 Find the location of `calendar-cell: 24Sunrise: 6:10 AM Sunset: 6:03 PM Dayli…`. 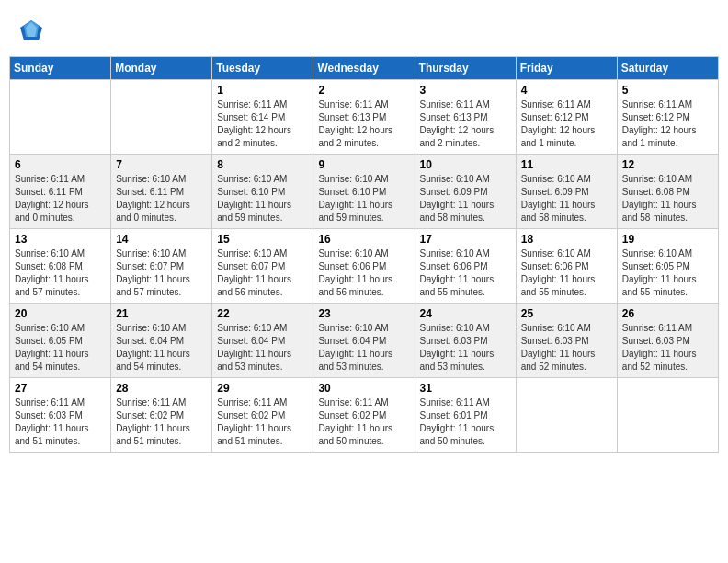

calendar-cell: 24Sunrise: 6:10 AM Sunset: 6:03 PM Dayli… is located at coordinates (465, 340).